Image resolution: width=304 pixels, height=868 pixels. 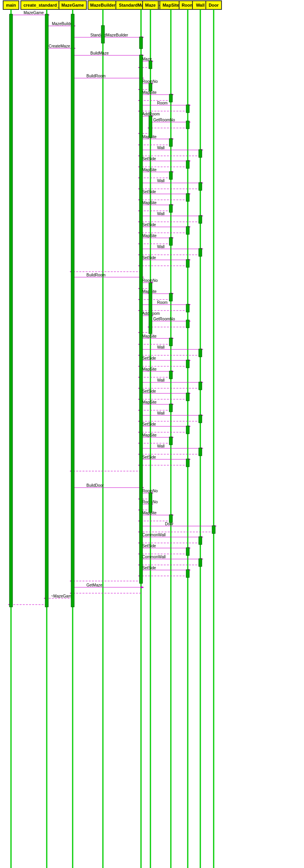 I want to click on svg-text: Maze, so click(x=151, y=5).